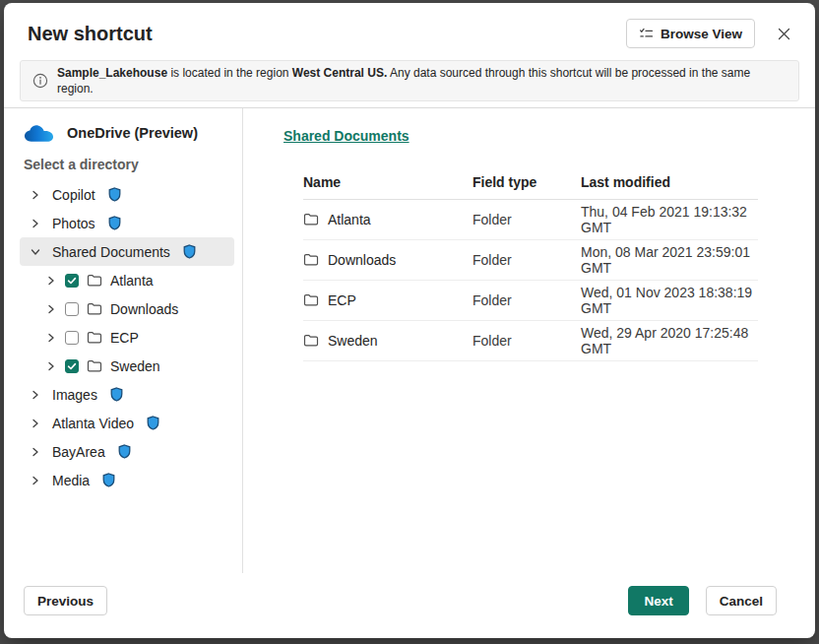  I want to click on tree-item-label: Copilot, so click(74, 195).